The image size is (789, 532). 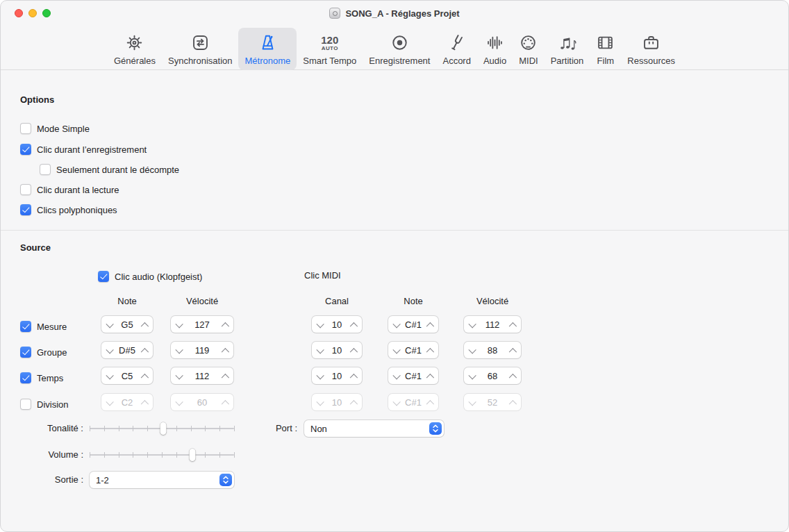 I want to click on temps-row: Temps, so click(x=42, y=378).